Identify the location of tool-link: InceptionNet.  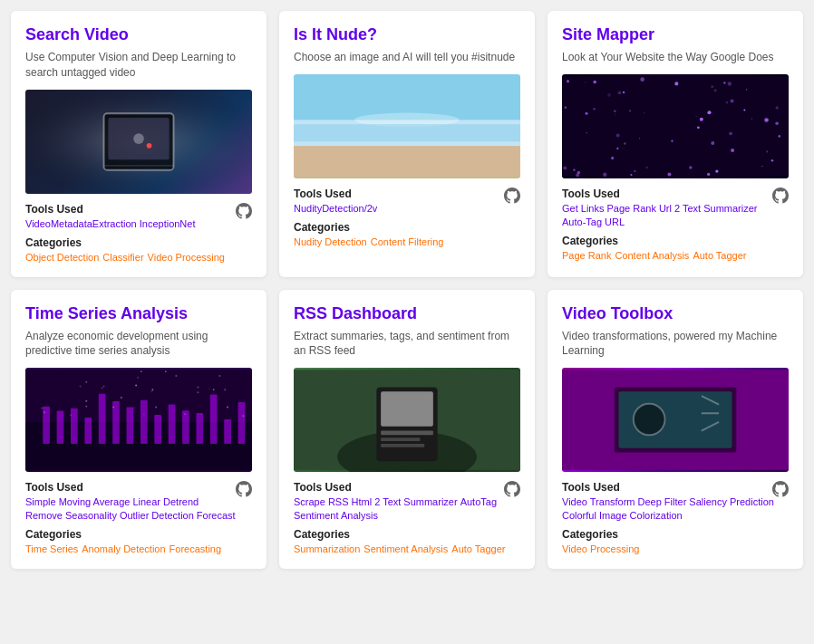
(168, 224).